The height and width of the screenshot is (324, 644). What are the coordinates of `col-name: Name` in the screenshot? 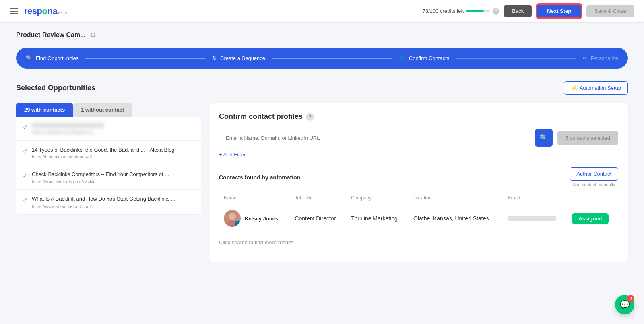 It's located at (254, 198).